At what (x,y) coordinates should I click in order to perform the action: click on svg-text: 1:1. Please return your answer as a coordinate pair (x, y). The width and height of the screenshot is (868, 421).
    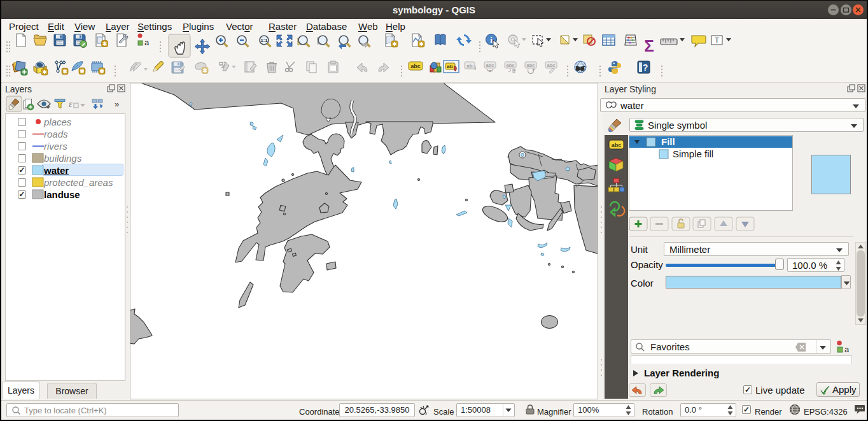
    Looking at the image, I should click on (265, 41).